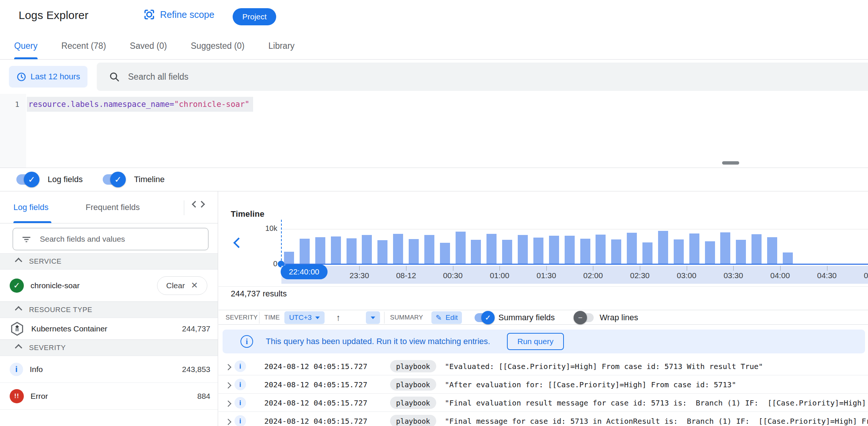  What do you see at coordinates (483, 318) in the screenshot?
I see `summary-fields-toggle: ✓` at bounding box center [483, 318].